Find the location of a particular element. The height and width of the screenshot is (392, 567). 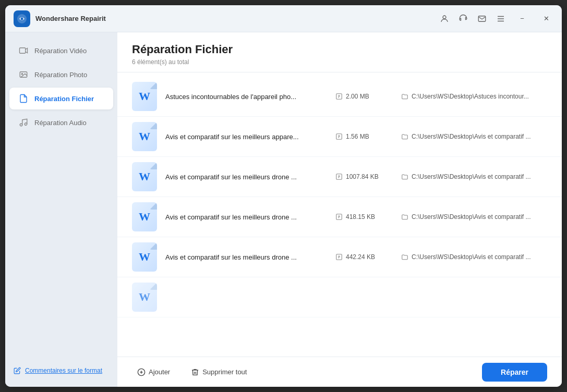

file-size: 1.56 MB is located at coordinates (364, 137).